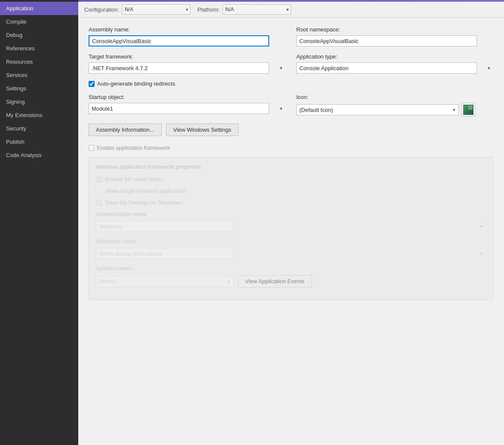 The image size is (504, 445). Describe the element at coordinates (257, 9) in the screenshot. I see `platform-select: N/A` at that location.